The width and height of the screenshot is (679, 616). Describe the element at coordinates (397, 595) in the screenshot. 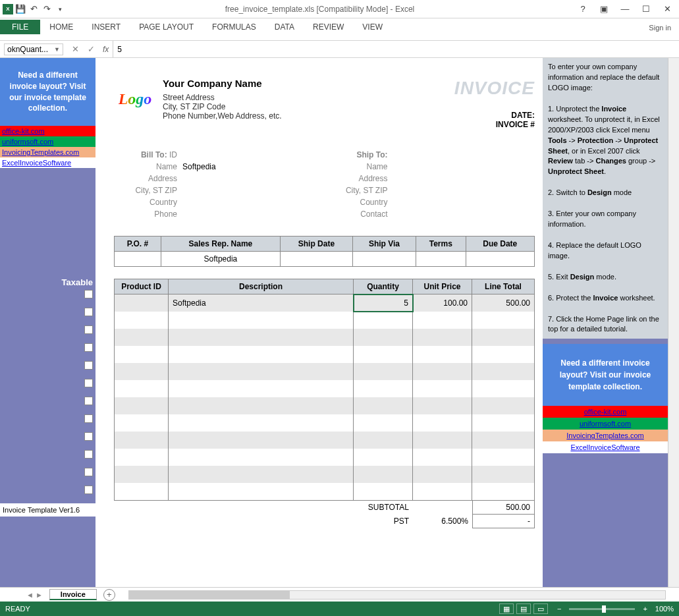

I see `horizontal-scrollbar` at that location.